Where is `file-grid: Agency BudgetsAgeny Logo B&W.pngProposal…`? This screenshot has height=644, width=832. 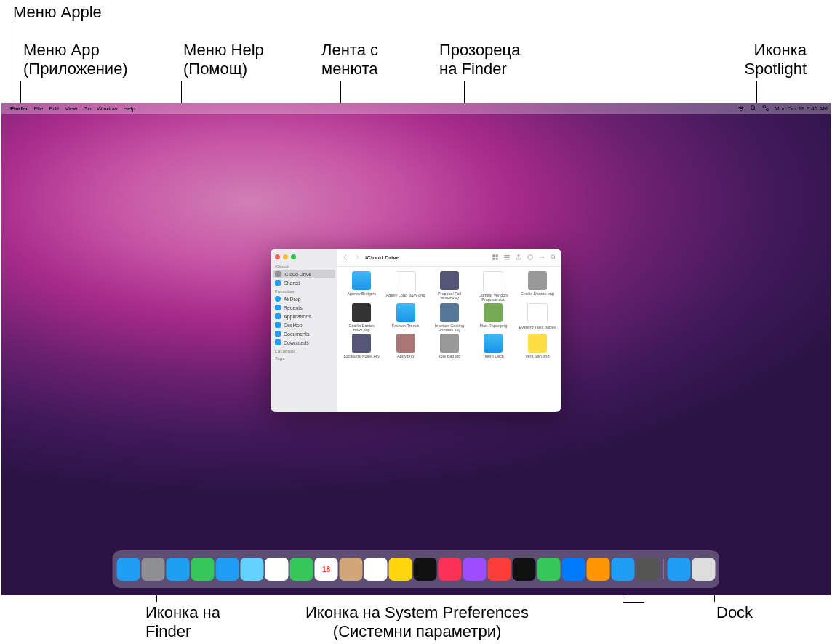
file-grid: Agency BudgetsAgeny Logo B&W.pngProposal… is located at coordinates (449, 339).